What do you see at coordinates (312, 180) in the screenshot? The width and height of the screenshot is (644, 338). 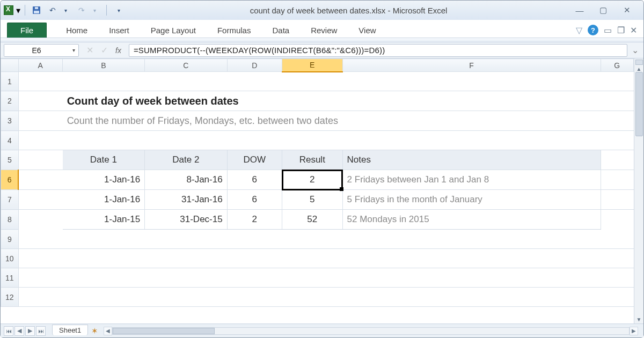 I see `active-cell: 2` at bounding box center [312, 180].